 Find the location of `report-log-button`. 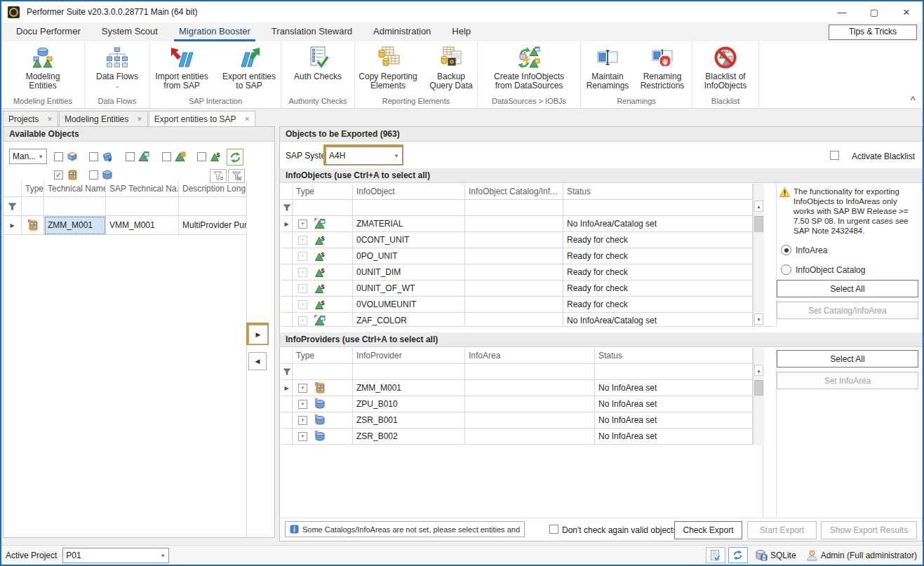

report-log-button is located at coordinates (716, 555).